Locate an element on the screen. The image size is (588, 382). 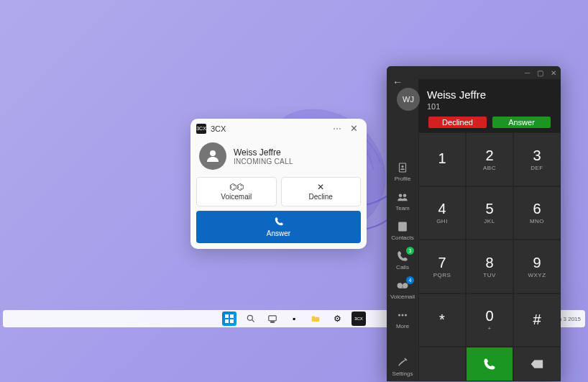
sidebar-item-calls: 3 Calls is located at coordinates (403, 260).